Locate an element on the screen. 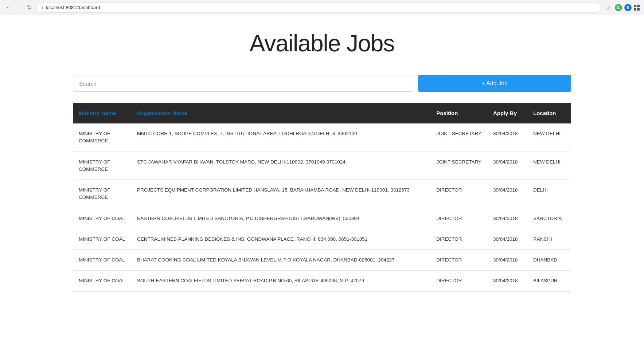 This screenshot has width=644, height=362. col-header-location: Location is located at coordinates (549, 113).